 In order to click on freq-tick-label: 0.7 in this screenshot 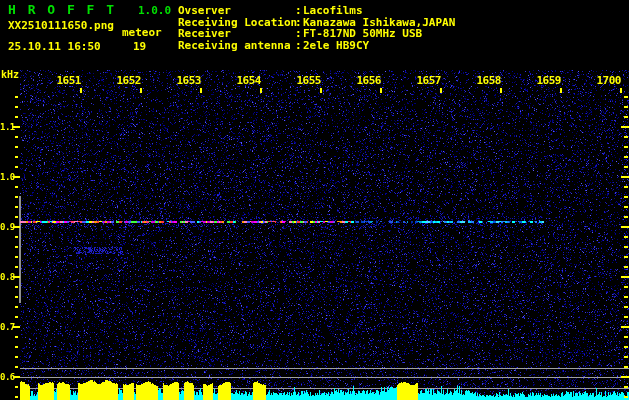, I will do `click(6, 327)`.